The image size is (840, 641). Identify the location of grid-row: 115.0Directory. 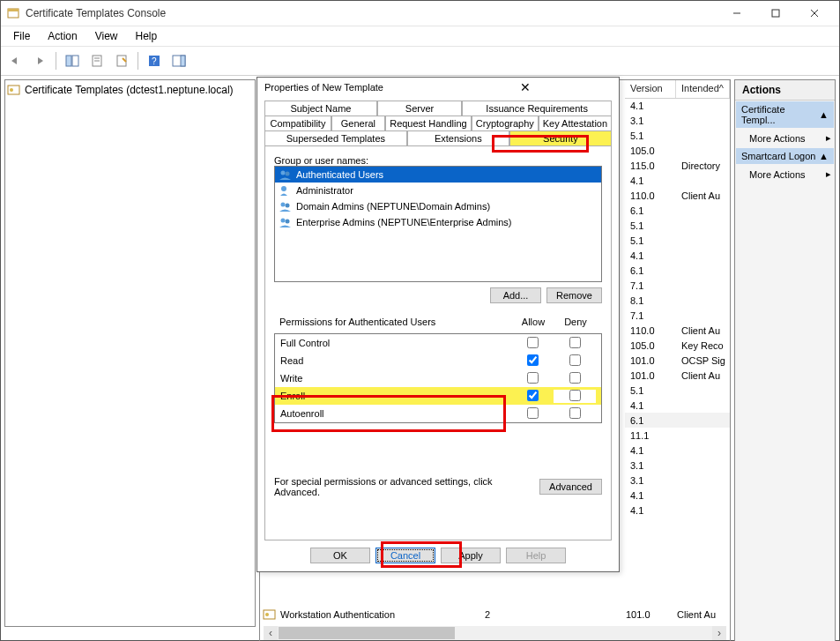
(677, 166).